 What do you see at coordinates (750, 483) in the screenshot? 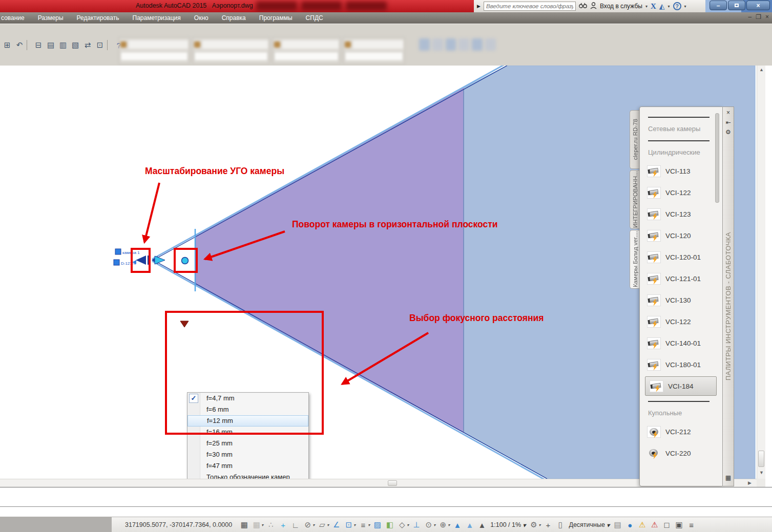
I see `scroll-right-icon: ▶` at bounding box center [750, 483].